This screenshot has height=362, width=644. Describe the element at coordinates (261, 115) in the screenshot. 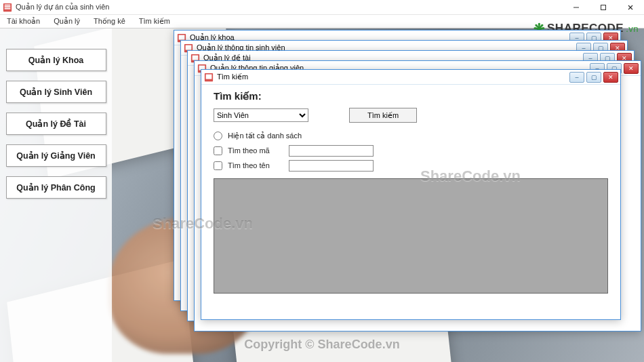

I see `search-type-select: Sinh Viên` at that location.